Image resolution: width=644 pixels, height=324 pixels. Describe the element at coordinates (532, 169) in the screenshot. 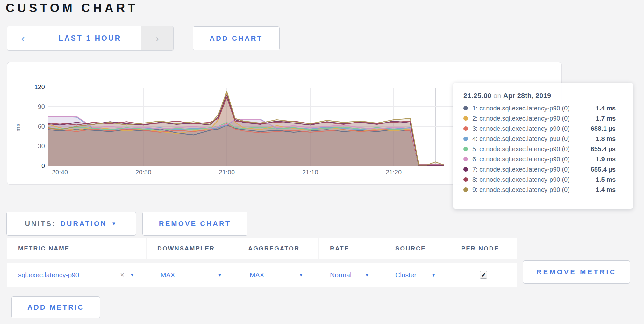

I see `series-label: 7: cr.node.sql.exec.latency-p90 (0)` at that location.